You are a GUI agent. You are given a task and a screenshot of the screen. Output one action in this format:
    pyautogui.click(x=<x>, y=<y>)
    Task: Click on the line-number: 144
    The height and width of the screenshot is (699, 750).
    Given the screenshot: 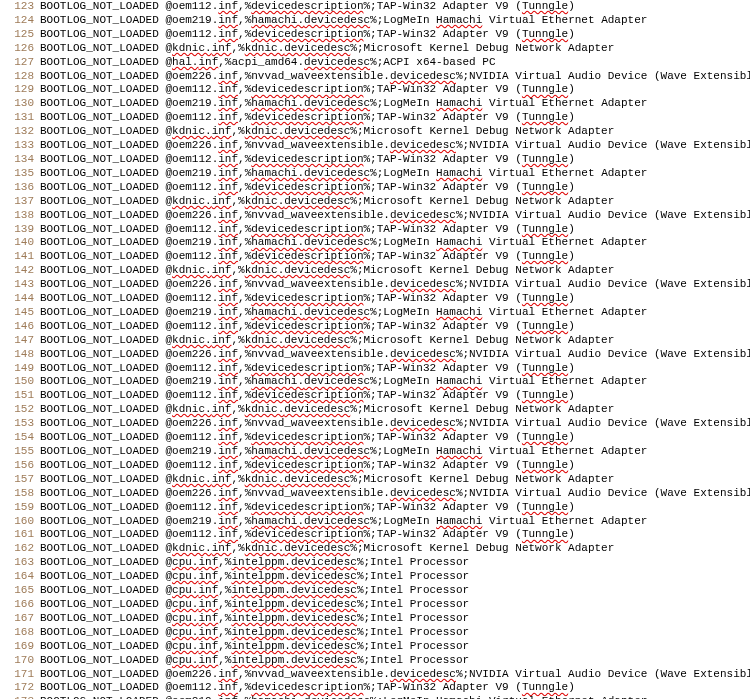 What is the action you would take?
    pyautogui.click(x=20, y=299)
    